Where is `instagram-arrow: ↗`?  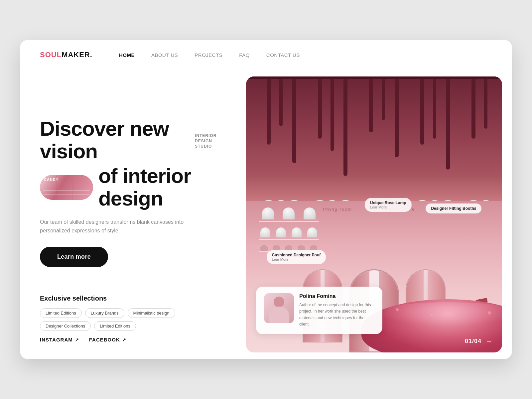
instagram-arrow: ↗ is located at coordinates (77, 340).